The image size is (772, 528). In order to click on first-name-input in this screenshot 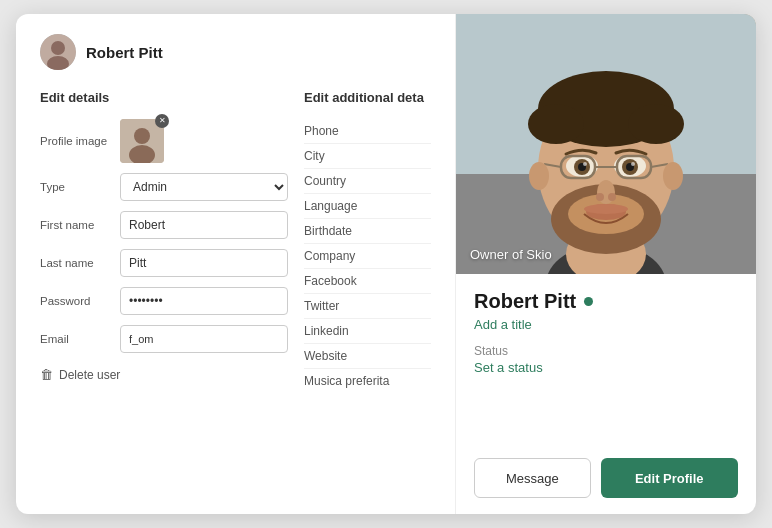, I will do `click(204, 225)`.